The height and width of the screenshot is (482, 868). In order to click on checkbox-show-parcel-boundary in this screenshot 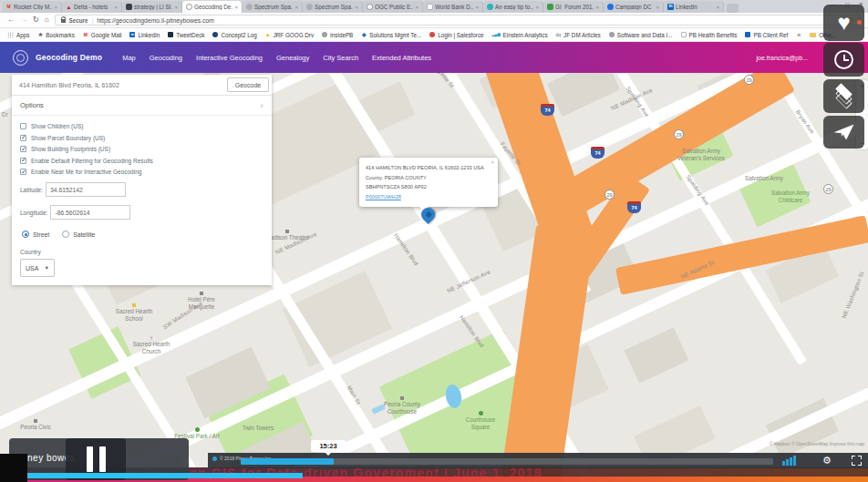, I will do `click(24, 138)`.